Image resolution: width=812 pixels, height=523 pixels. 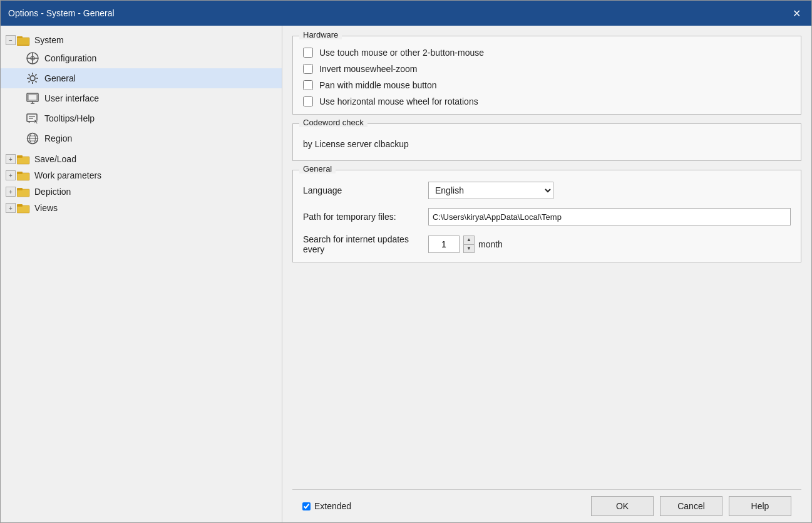 I want to click on invert-mousewheel-option: Invert mousewheel-zoom, so click(x=547, y=69).